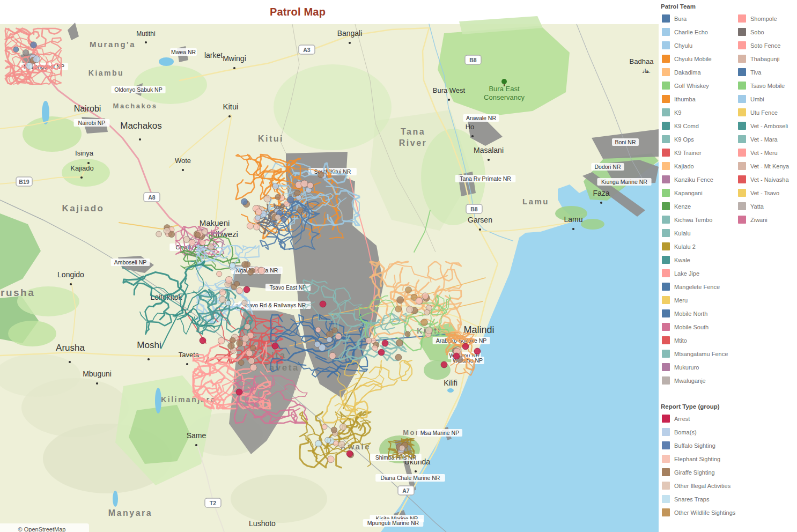 Image resolution: width=797 pixels, height=532 pixels. I want to click on legend-item-ithumba: Ithumba, so click(700, 99).